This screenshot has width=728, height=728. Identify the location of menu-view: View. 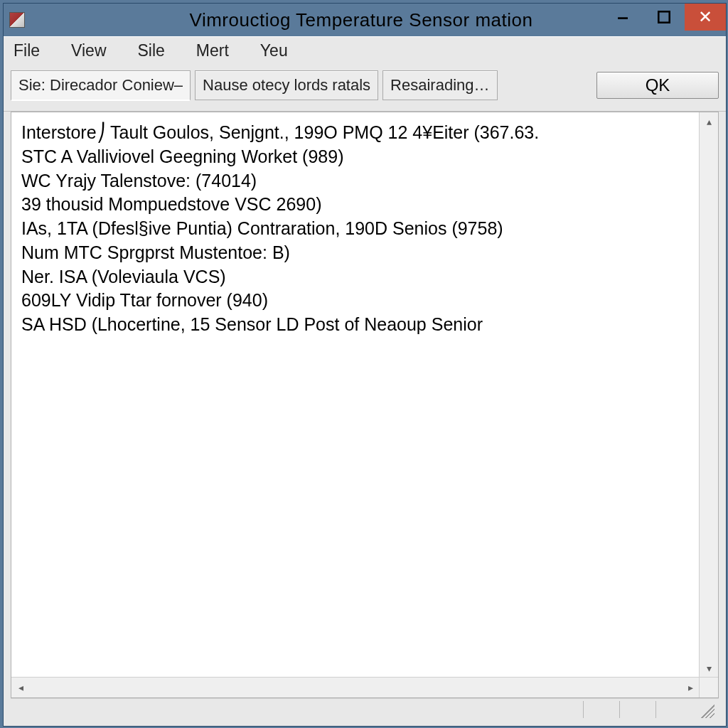
(88, 51).